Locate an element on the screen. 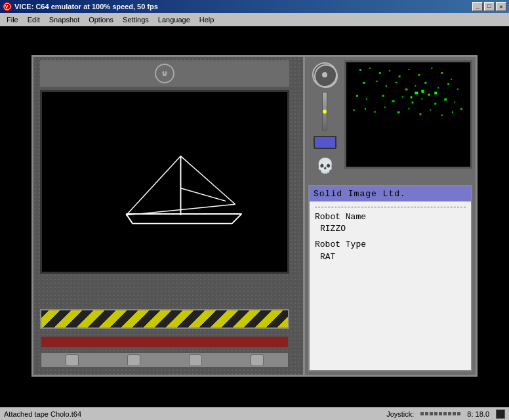 The image size is (509, 420). bolt-left is located at coordinates (72, 360).